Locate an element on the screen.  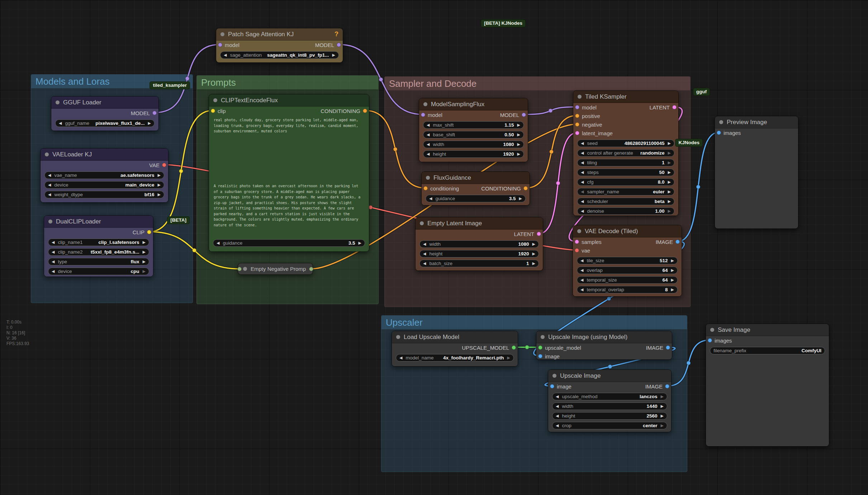
upscale_using-input-image-port is located at coordinates (540, 356).